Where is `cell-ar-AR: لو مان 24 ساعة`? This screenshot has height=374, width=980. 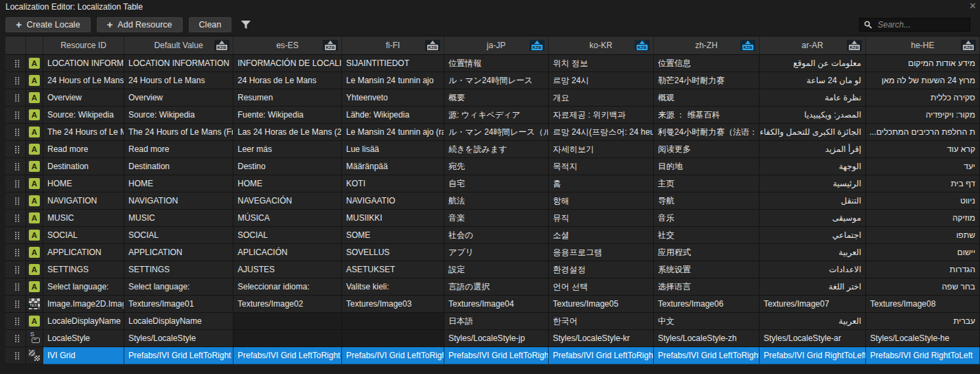
cell-ar-AR: لو مان 24 ساعة is located at coordinates (813, 81).